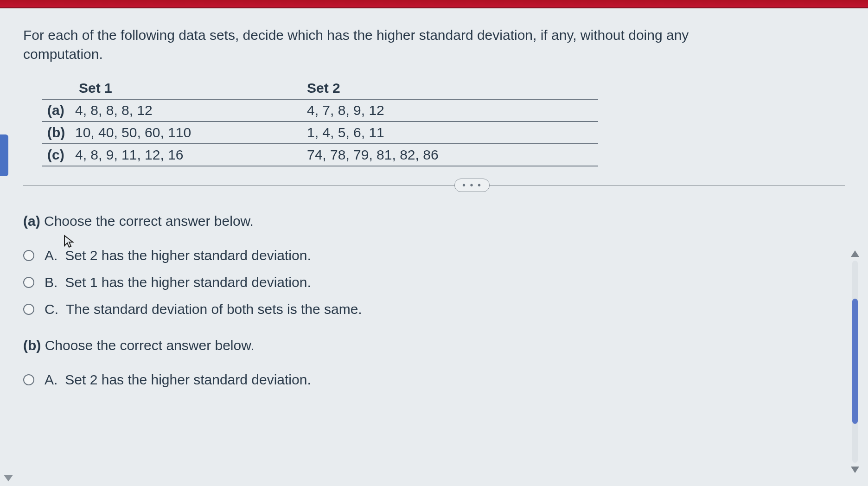 Image resolution: width=868 pixels, height=486 pixels. I want to click on question-a-text: Choose the correct answer below., so click(149, 221).